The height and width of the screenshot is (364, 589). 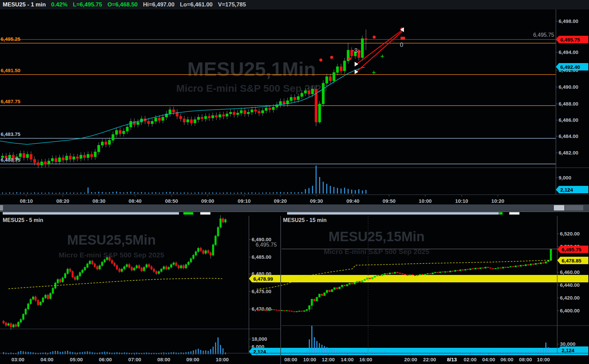 What do you see at coordinates (570, 298) in the screenshot?
I see `svg-text: 6,420.00` at bounding box center [570, 298].